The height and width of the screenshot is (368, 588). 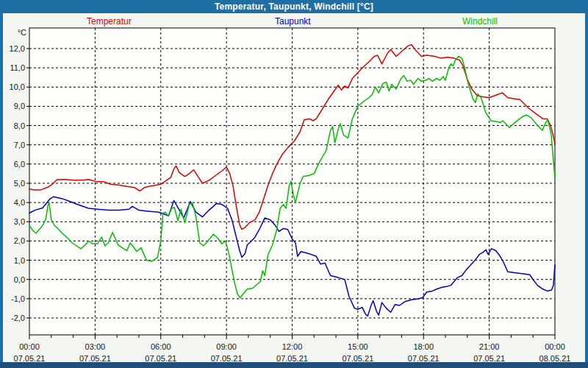 I want to click on y-tick-label: 5,0, so click(x=19, y=183).